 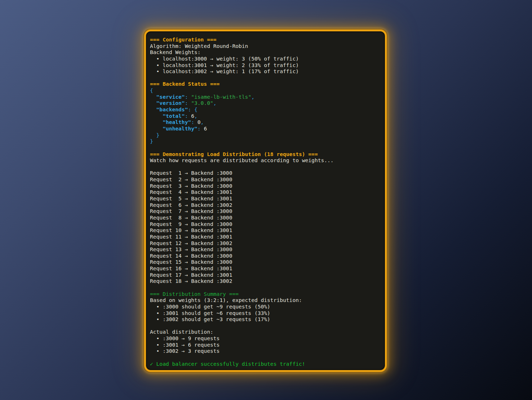 I want to click on terminal-text: "version", so click(x=171, y=103).